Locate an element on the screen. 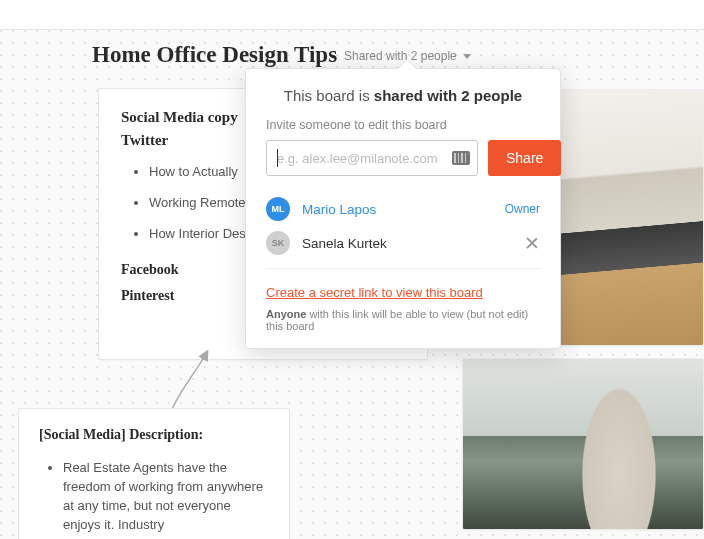 This screenshot has width=704, height=539. headline-bold: shared with 2 people is located at coordinates (448, 96).